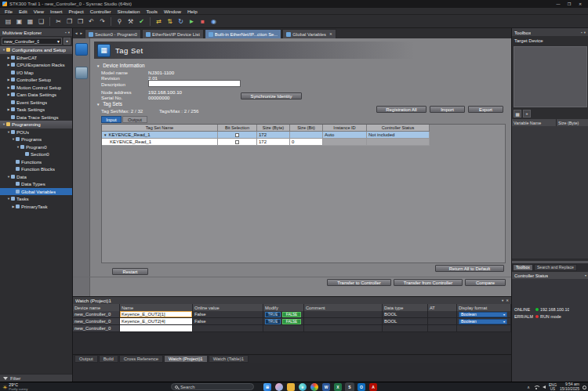 This screenshot has width=588, height=391. What do you see at coordinates (36, 154) in the screenshot?
I see `sidebar-item-section0: Section0` at bounding box center [36, 154].